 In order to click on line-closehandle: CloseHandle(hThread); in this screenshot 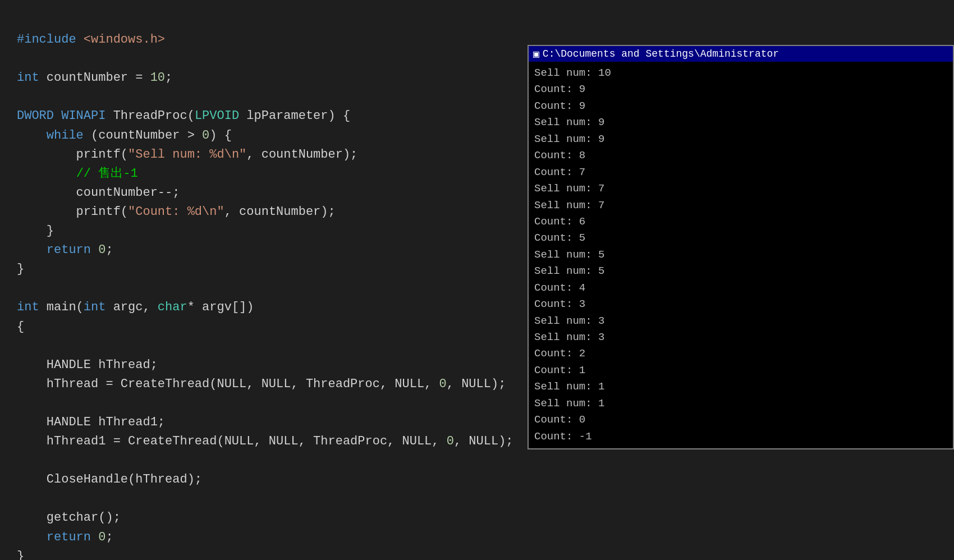, I will do `click(109, 479)`.